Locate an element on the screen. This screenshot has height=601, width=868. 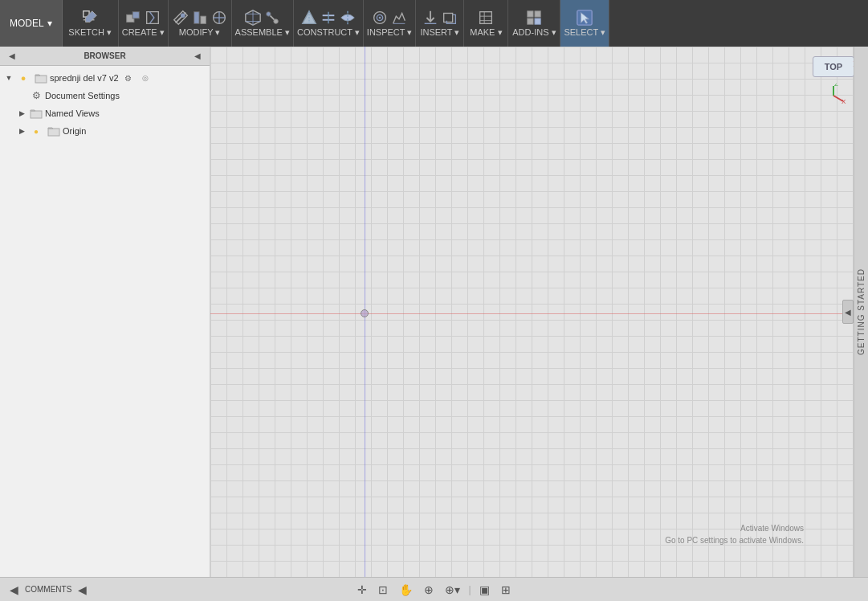
inspect-icon1 is located at coordinates (380, 18).